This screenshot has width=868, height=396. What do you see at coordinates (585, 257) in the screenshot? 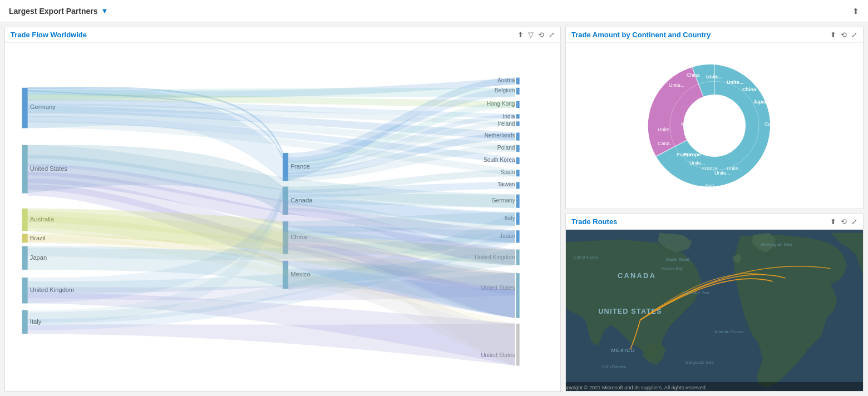
I see `svg-text: Gulf of Alaska` at bounding box center [585, 257].